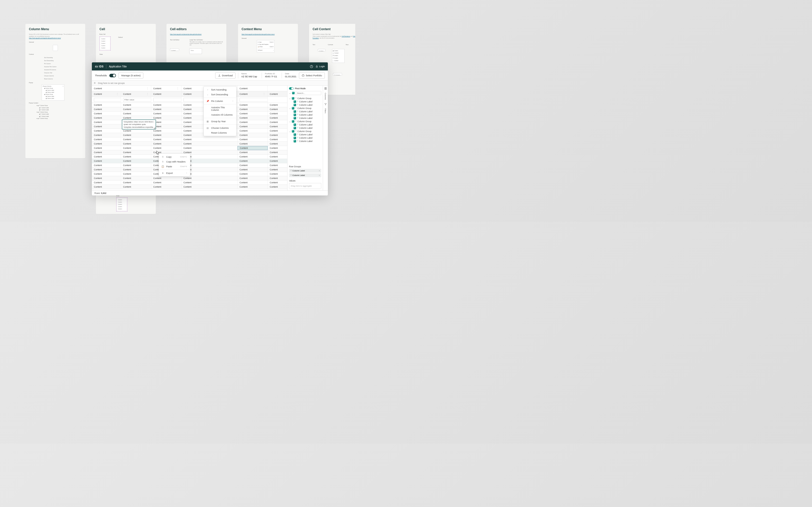 This screenshot has width=812, height=507. I want to click on menu-reset-columns: Reset Columns, so click(220, 133).